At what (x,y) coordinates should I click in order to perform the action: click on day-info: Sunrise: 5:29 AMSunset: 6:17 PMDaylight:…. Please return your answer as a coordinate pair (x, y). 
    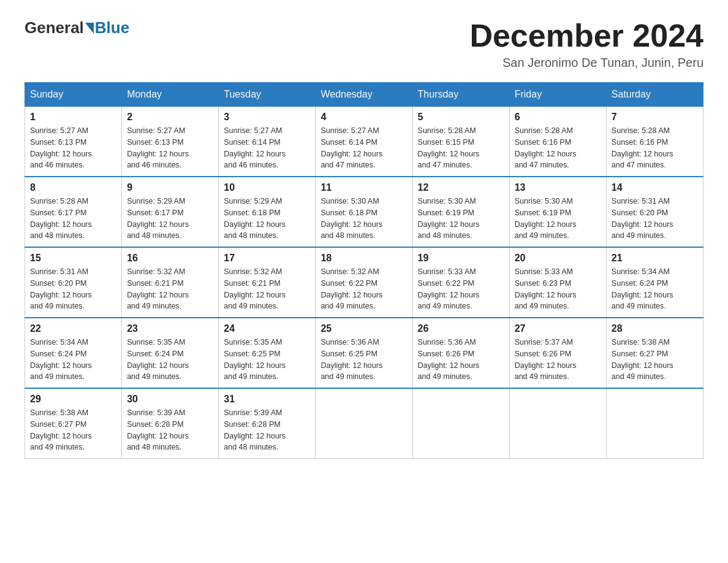
    Looking at the image, I should click on (170, 218).